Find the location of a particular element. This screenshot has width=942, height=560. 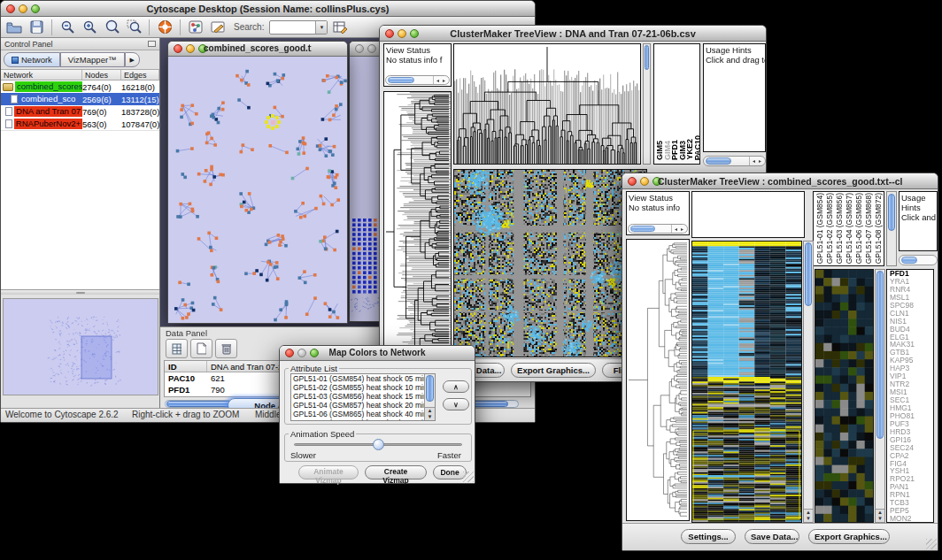

zoom-out-button is located at coordinates (67, 27).